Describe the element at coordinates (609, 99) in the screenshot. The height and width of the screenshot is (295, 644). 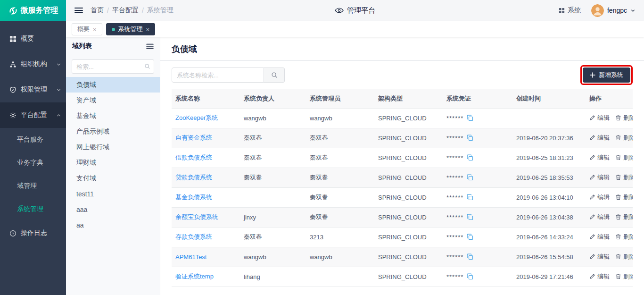
I see `column-header: 操作` at that location.